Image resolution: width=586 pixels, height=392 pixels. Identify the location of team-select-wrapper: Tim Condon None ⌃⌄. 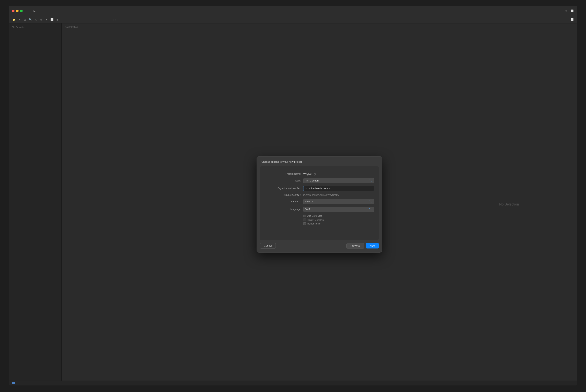
(339, 181).